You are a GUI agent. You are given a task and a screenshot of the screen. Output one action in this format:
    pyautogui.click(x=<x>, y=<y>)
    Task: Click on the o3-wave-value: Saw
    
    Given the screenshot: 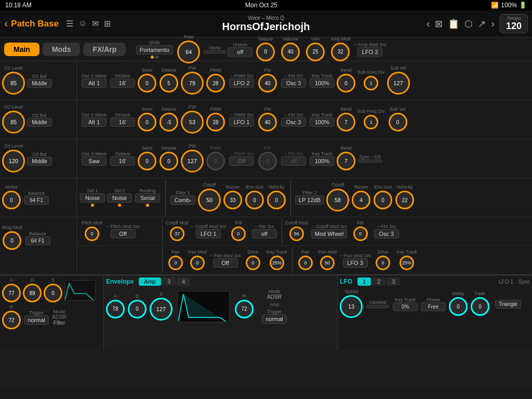 What is the action you would take?
    pyautogui.click(x=94, y=161)
    